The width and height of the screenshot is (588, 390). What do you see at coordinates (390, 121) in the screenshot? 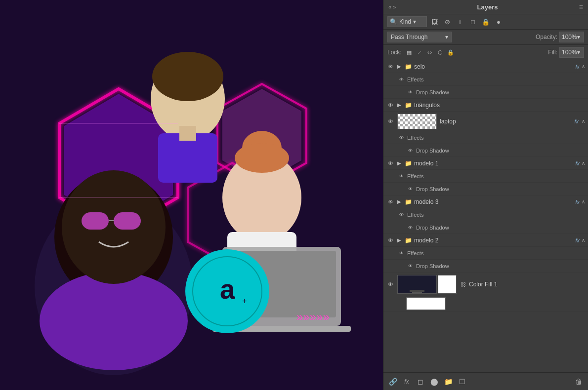
I see `visibility-icon-laptop: 👁` at bounding box center [390, 121].